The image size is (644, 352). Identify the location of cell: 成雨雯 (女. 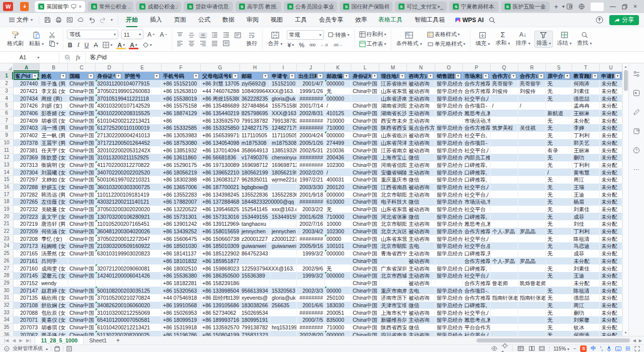
(54, 269).